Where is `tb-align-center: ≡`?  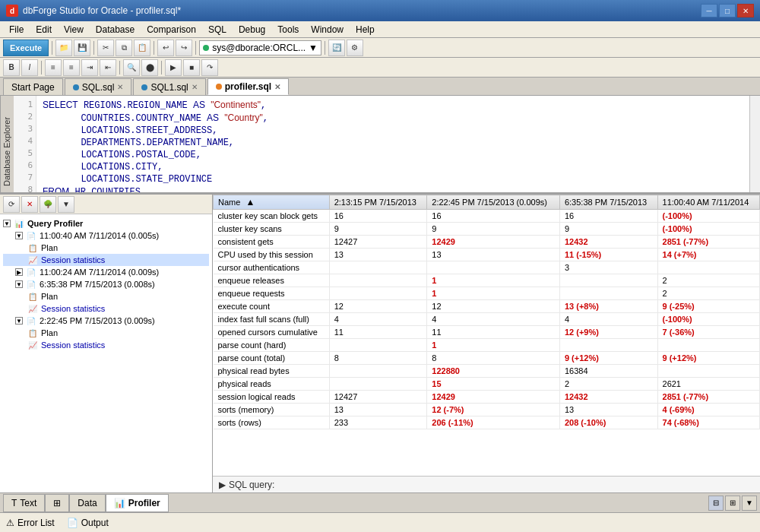 tb-align-center: ≡ is located at coordinates (71, 68).